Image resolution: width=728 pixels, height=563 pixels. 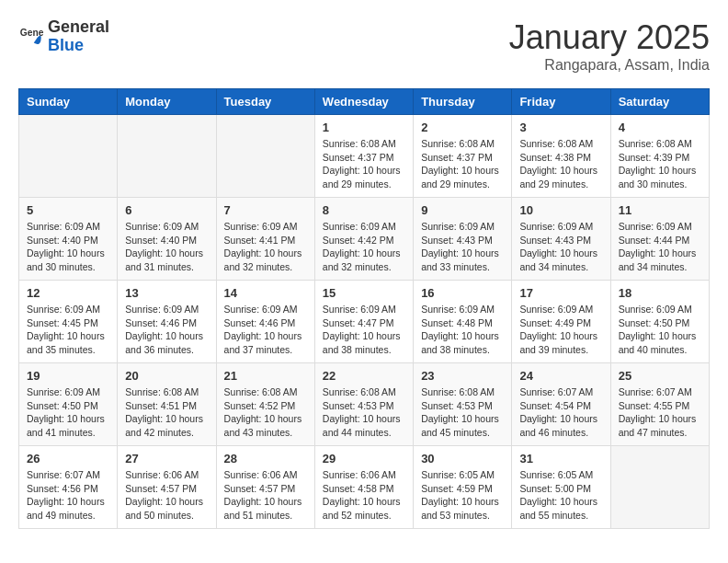 I want to click on calendar-cell: 27Sunrise: 6:06 AM Sunset: 4:57 PM Dayli…, so click(x=167, y=488).